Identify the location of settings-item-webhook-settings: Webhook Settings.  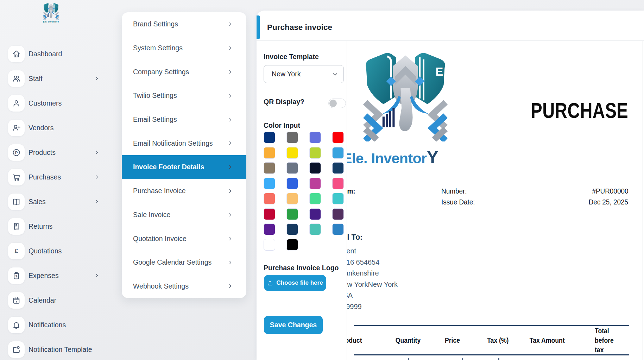
(184, 286).